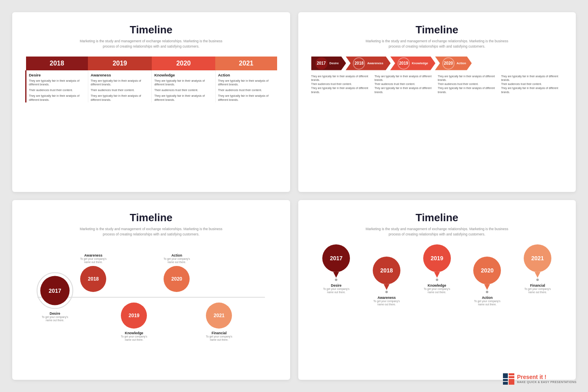 The height and width of the screenshot is (392, 588). What do you see at coordinates (151, 90) in the screenshot?
I see `table-body-row-2: Their audiences trust their content. The…` at bounding box center [151, 90].